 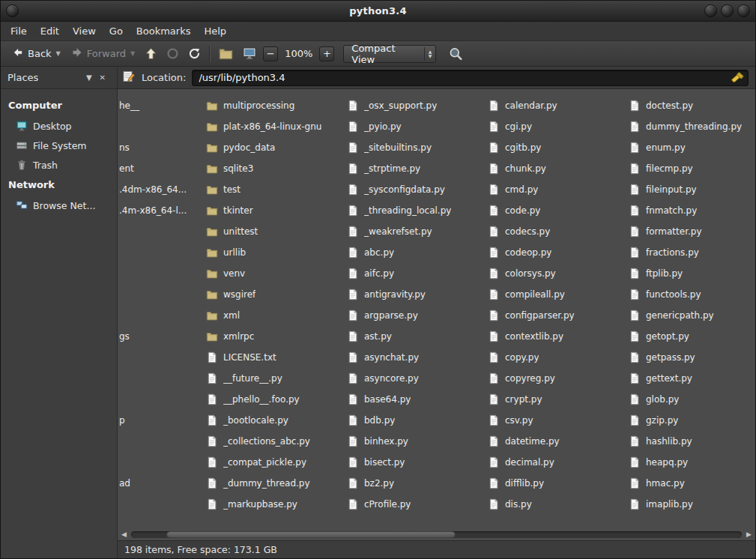 What do you see at coordinates (749, 534) in the screenshot?
I see `scroll-right-icon: ▶` at bounding box center [749, 534].